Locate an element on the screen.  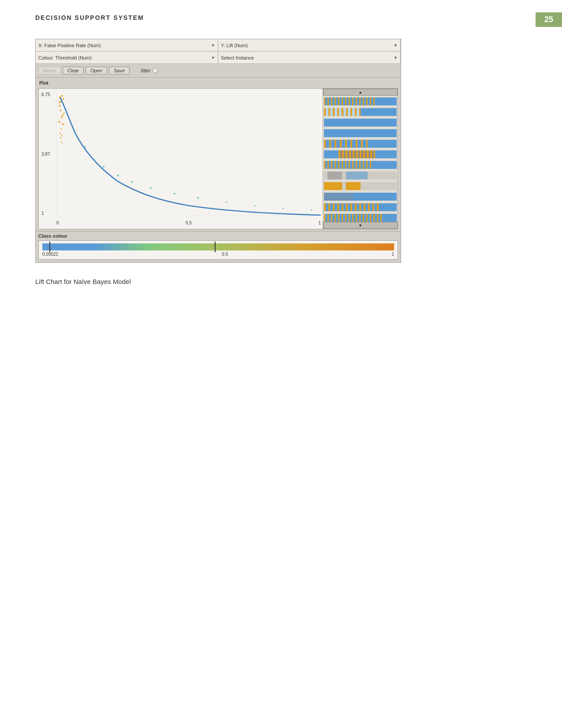
reset-button: Reset is located at coordinates (49, 71).